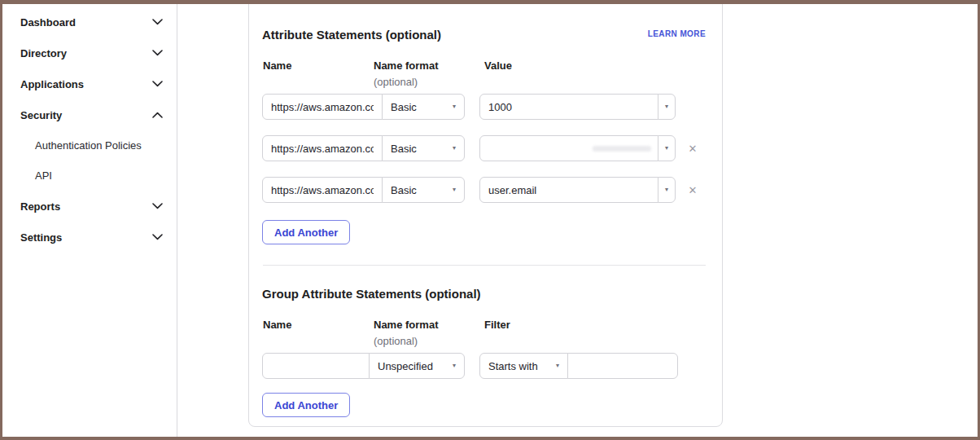 This screenshot has height=440, width=980. I want to click on group-name-format-select: Unspecified ▾, so click(417, 366).